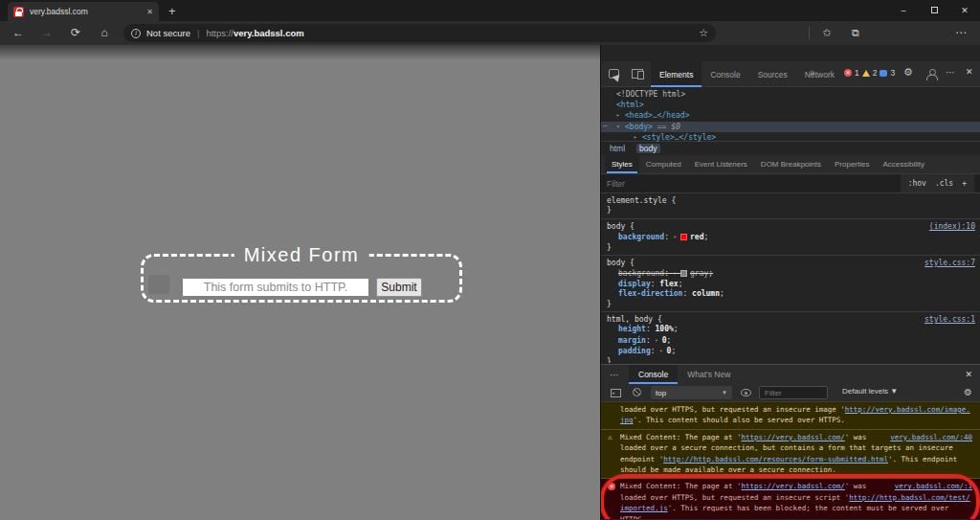 The width and height of the screenshot is (980, 520). Describe the element at coordinates (931, 437) in the screenshot. I see `console-source-link: very.badssl.com/:40` at that location.